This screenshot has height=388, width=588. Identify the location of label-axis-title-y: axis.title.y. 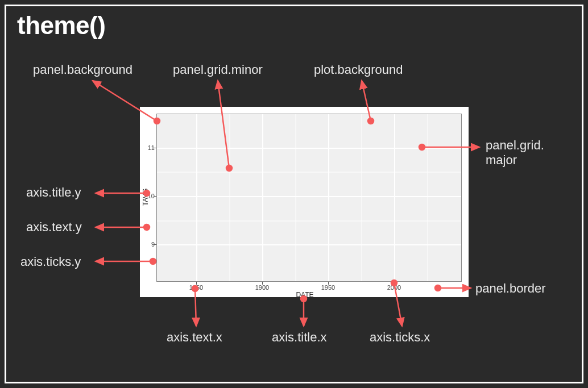
(53, 193).